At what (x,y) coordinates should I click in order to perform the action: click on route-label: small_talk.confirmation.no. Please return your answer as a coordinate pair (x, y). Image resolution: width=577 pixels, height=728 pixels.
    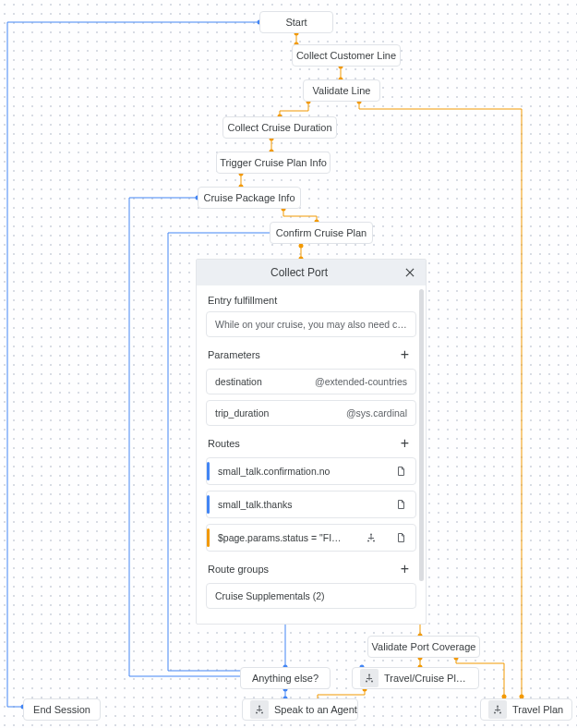
    Looking at the image, I should click on (273, 471).